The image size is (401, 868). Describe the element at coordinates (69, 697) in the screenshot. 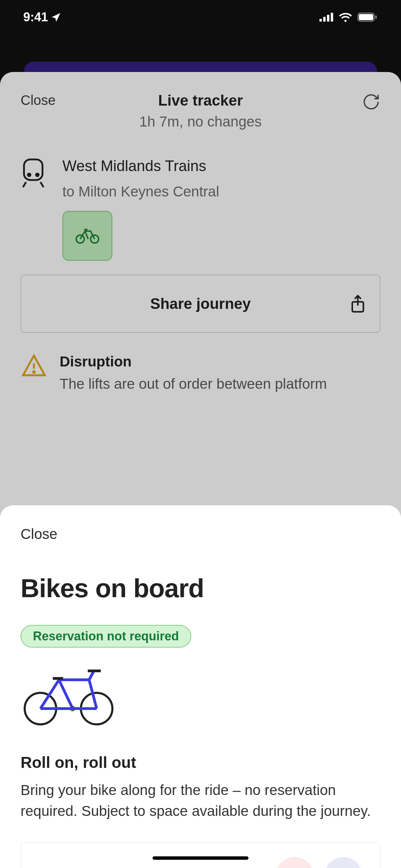

I see `bike-illustration-icon` at that location.